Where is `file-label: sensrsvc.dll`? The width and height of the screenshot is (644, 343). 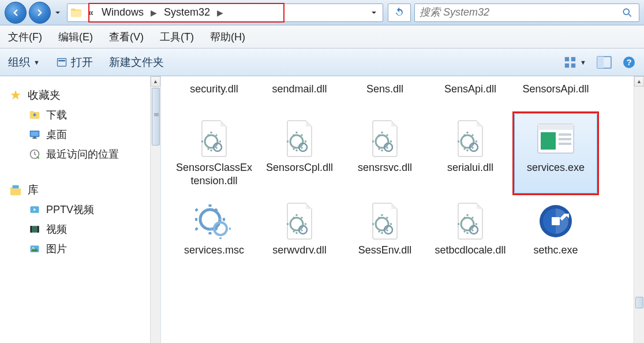
file-label: sensrsvc.dll is located at coordinates (385, 167).